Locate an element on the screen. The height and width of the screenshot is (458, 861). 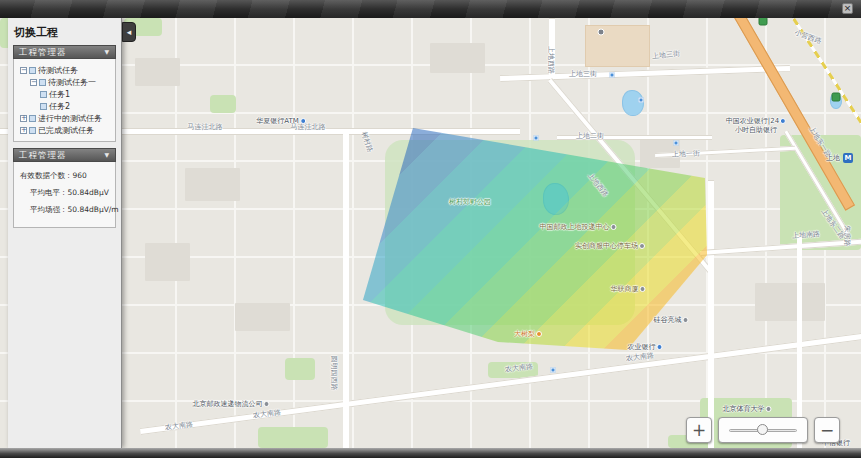
tree-item: 任务2 is located at coordinates (64, 106).